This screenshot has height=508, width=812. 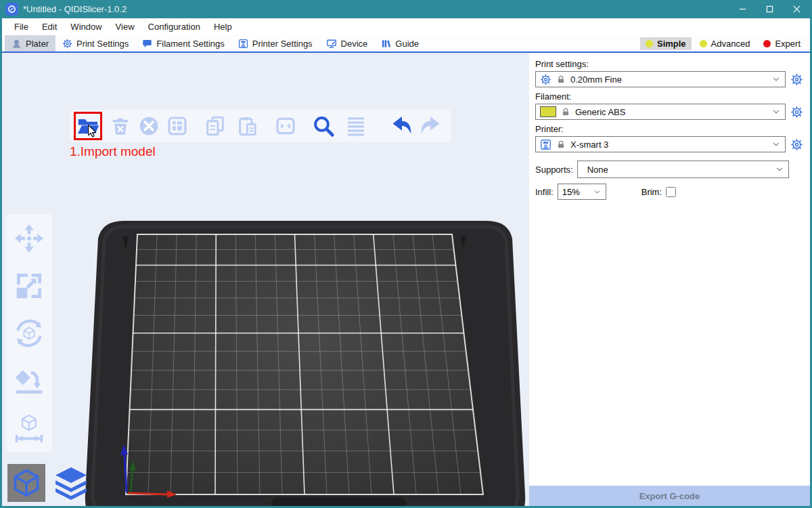 I want to click on window-title: *Untitled - QIDISlicer-1.0.2, so click(x=376, y=9).